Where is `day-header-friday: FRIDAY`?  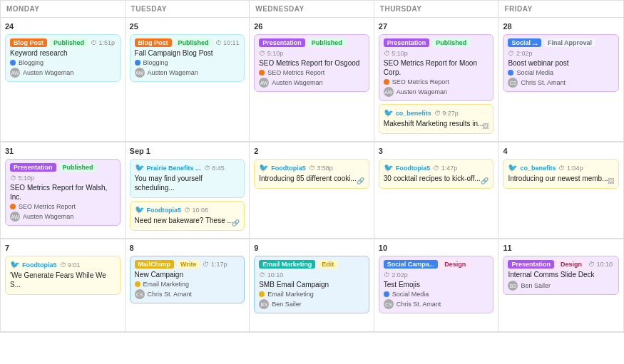 day-header-friday: FRIDAY is located at coordinates (561, 9).